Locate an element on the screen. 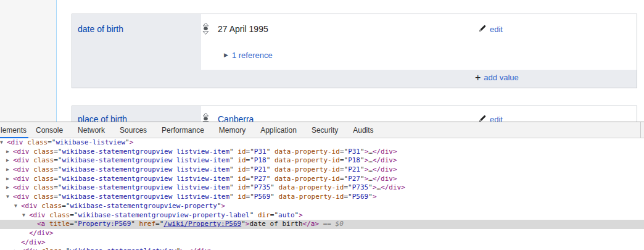 The image size is (644, 250). tab-audits: Audits is located at coordinates (363, 130).